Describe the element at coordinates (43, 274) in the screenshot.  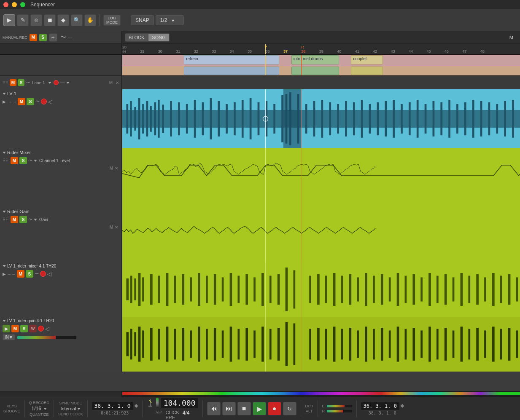
I see `lv1-rm-rec` at that location.